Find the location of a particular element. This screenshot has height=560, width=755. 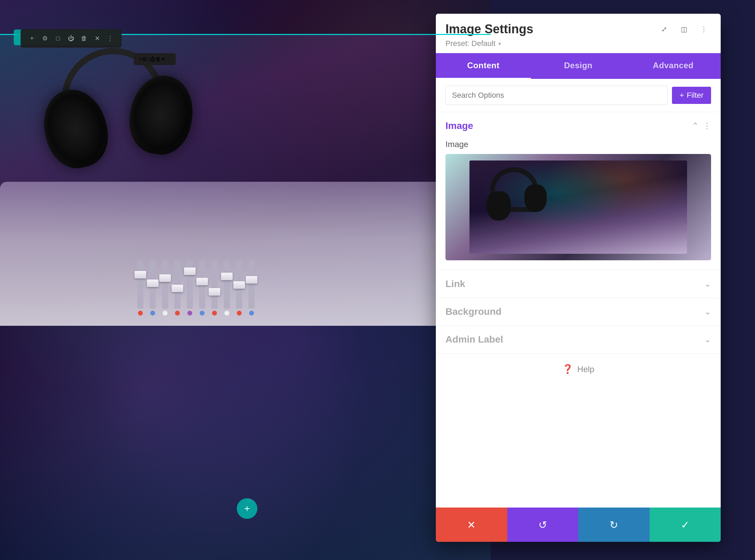

module1-duplicate-button: □ is located at coordinates (58, 38).